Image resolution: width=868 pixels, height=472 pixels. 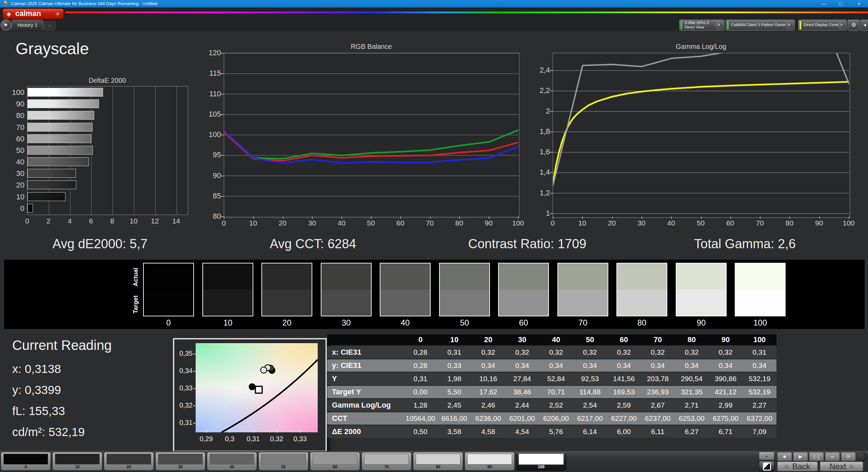 What do you see at coordinates (454, 405) in the screenshot?
I see `table-cell: 2,45` at bounding box center [454, 405].